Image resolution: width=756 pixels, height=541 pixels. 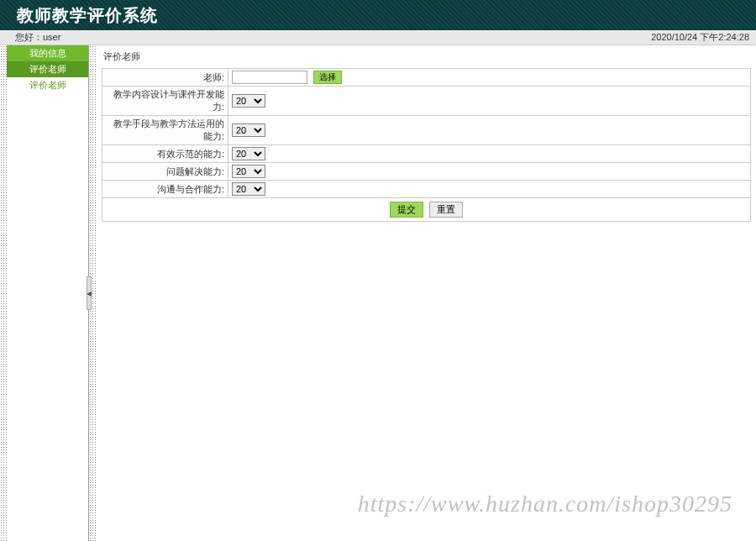 What do you see at coordinates (47, 69) in the screenshot?
I see `sidebar-nav: 我的信息 评价老师 评价老师` at bounding box center [47, 69].